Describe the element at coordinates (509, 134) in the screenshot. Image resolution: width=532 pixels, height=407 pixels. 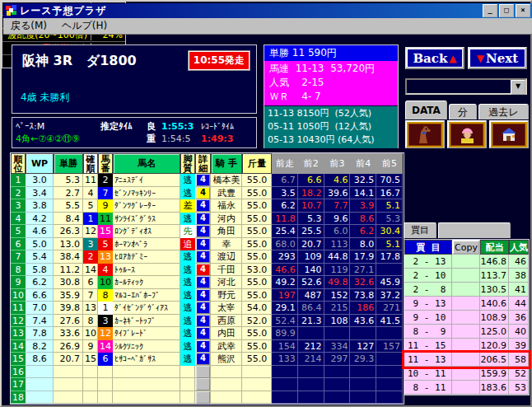
I see `stable-info-button` at that location.